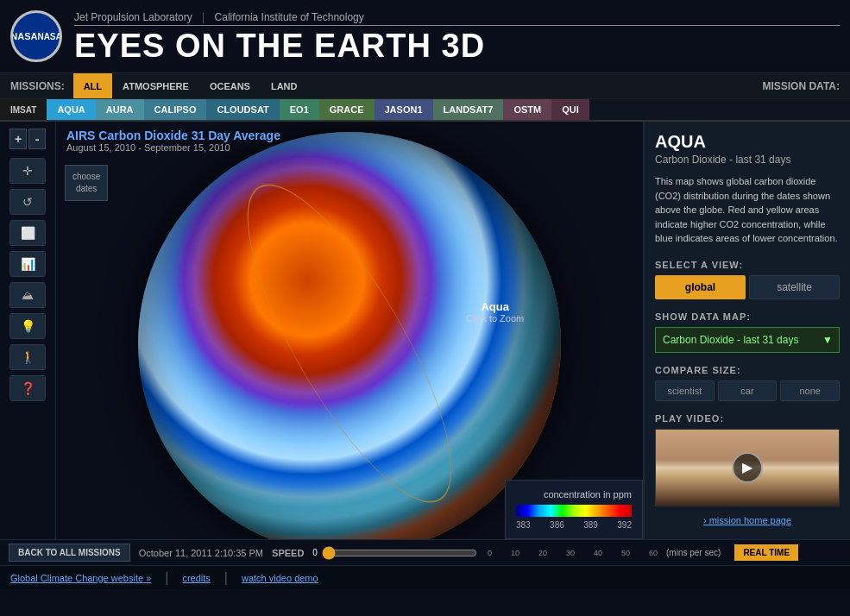  I want to click on choose-dates-button: choosedates, so click(86, 183).